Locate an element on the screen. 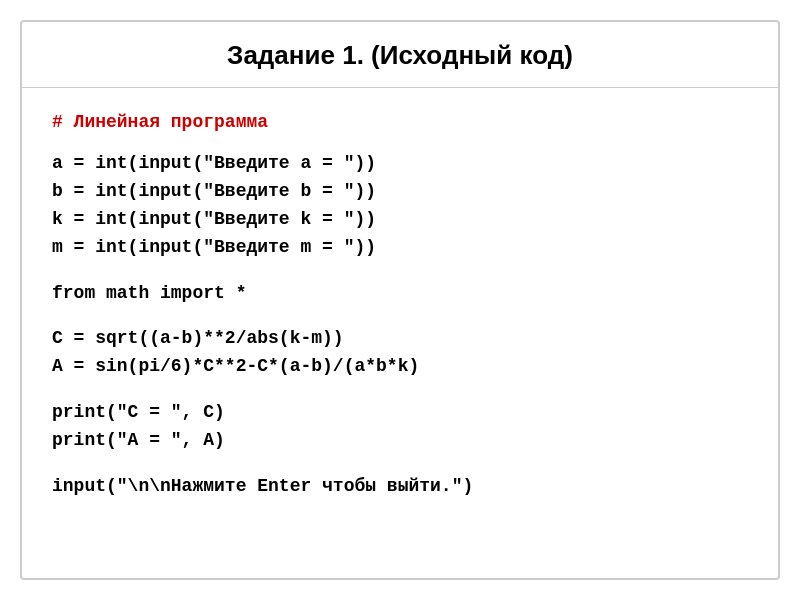 This screenshot has width=800, height=600. code-line: b = int(input("Введите b = ")) is located at coordinates (400, 192).